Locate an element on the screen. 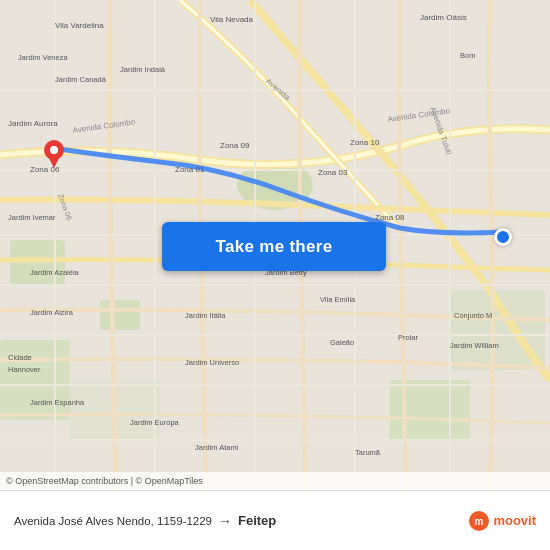 Image resolution: width=550 pixels, height=550 pixels. svg-text: Zona 10 is located at coordinates (365, 142).